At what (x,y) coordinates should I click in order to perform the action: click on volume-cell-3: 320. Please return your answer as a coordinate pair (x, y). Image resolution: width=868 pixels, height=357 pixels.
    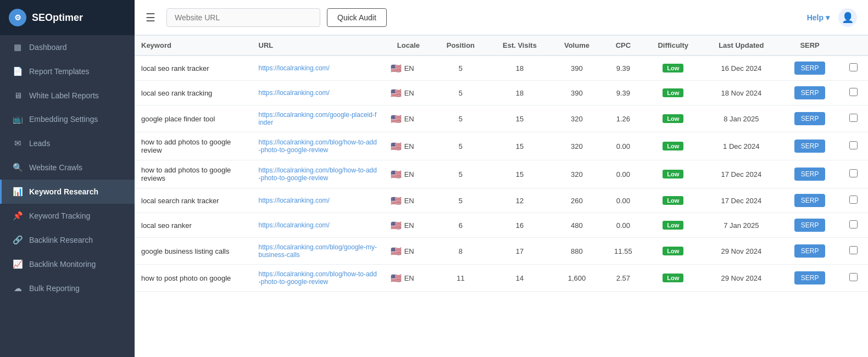
    Looking at the image, I should click on (577, 146).